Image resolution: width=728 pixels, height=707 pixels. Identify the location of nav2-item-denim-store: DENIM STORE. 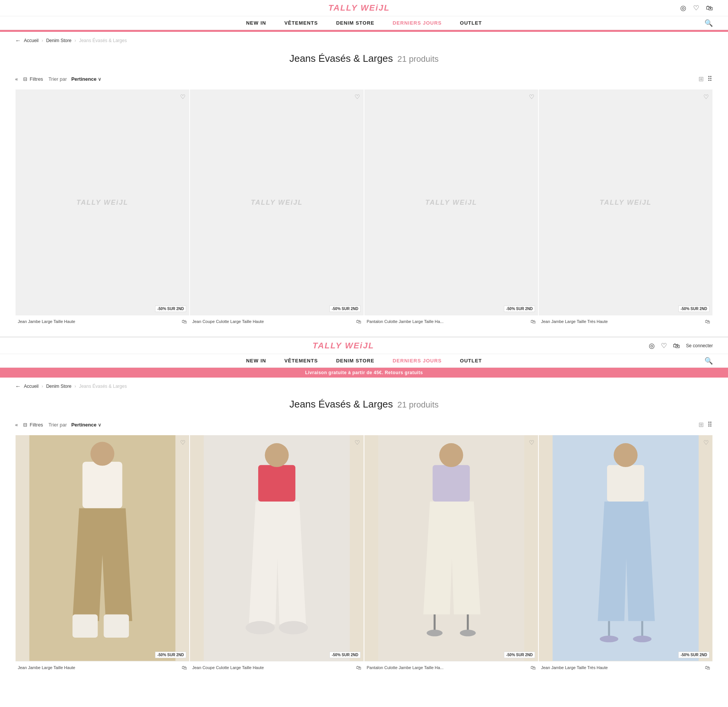
(355, 361).